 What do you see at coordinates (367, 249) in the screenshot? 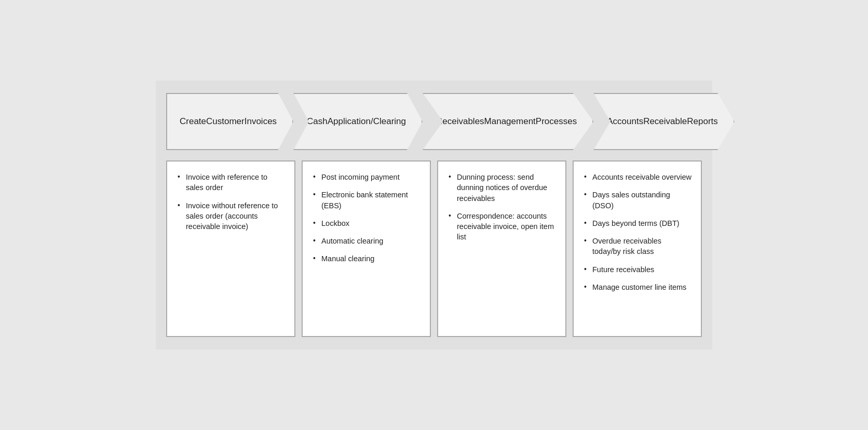
I see `content-box-col2: Post incoming paymentElectronic bank sta…` at bounding box center [367, 249].